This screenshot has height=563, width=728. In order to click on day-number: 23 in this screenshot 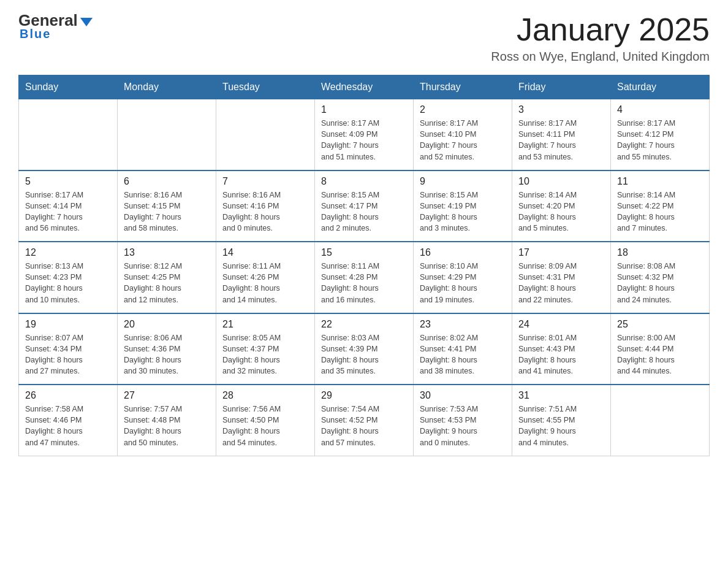, I will do `click(463, 324)`.